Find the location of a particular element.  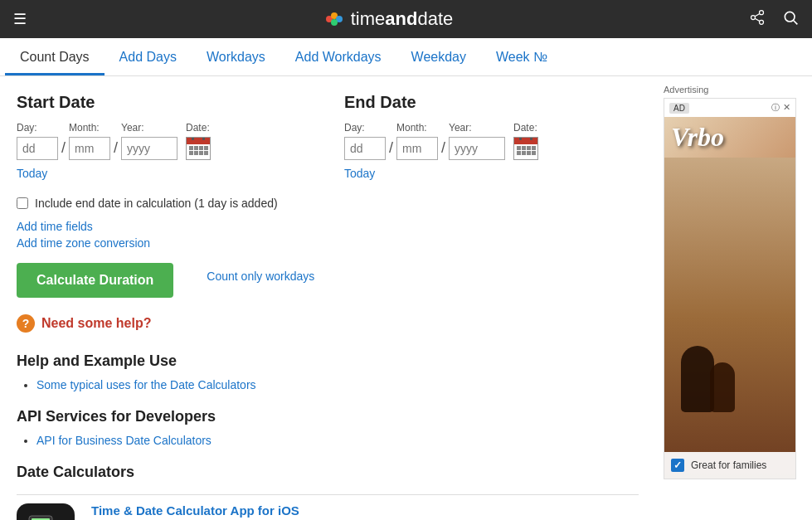

action-links: Add time fields Add time zone conversion is located at coordinates (95, 235).